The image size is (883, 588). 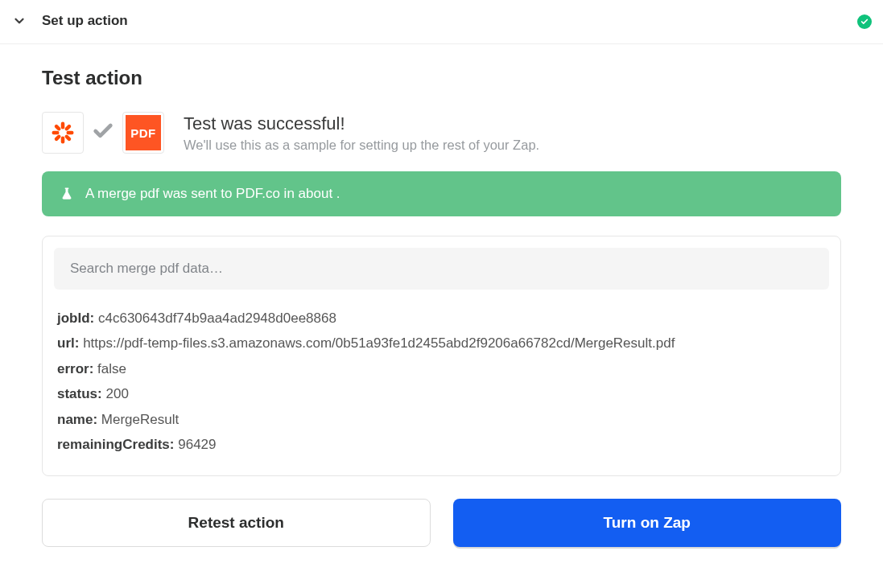 What do you see at coordinates (441, 420) in the screenshot?
I see `data-row: name: MergeResult` at bounding box center [441, 420].